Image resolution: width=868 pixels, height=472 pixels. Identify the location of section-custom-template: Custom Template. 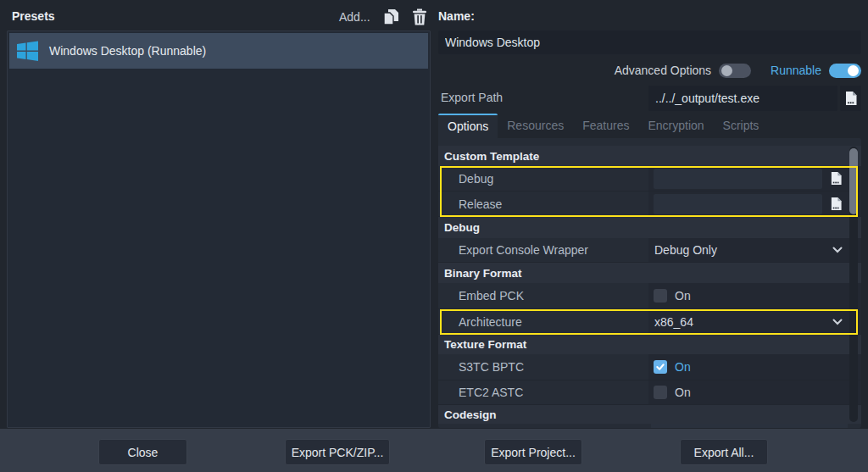
(649, 156).